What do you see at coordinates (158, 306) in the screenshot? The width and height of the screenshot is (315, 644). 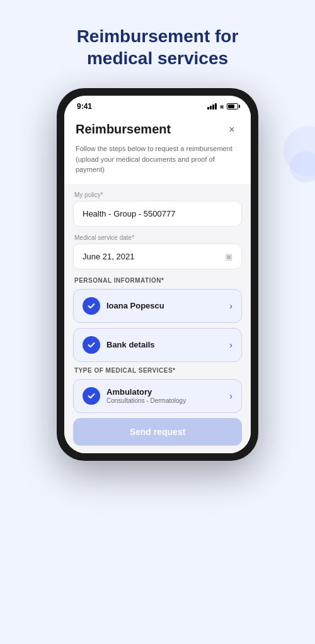 I see `personal-item-1: Ioana Popescu ›` at bounding box center [158, 306].